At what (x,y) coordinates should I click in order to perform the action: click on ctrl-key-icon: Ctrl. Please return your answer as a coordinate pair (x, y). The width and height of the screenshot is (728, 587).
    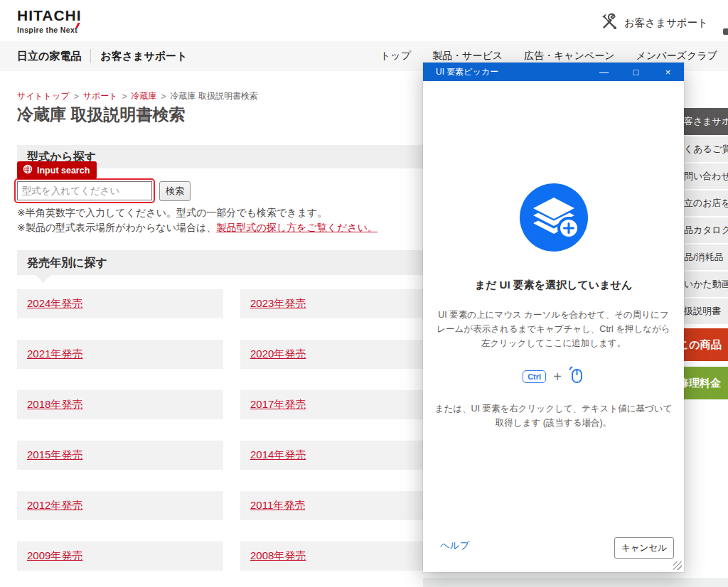
    Looking at the image, I should click on (535, 377).